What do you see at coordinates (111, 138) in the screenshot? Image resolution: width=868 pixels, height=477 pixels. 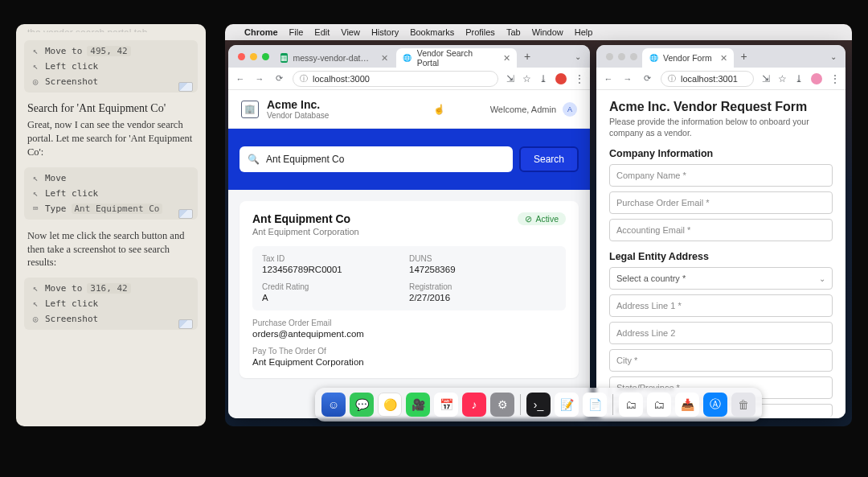 I see `thought-body: Great, now I can see the vendor search p…` at bounding box center [111, 138].